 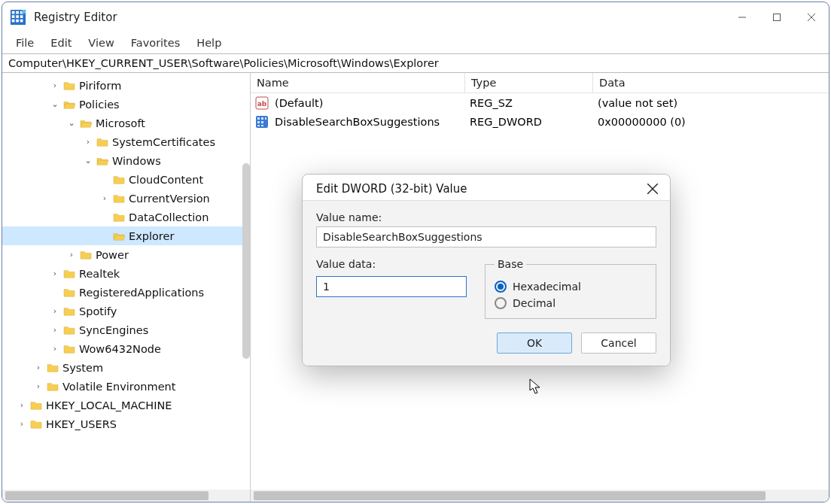 What do you see at coordinates (126, 179) in the screenshot?
I see `tree-row: ›CloudContent` at bounding box center [126, 179].